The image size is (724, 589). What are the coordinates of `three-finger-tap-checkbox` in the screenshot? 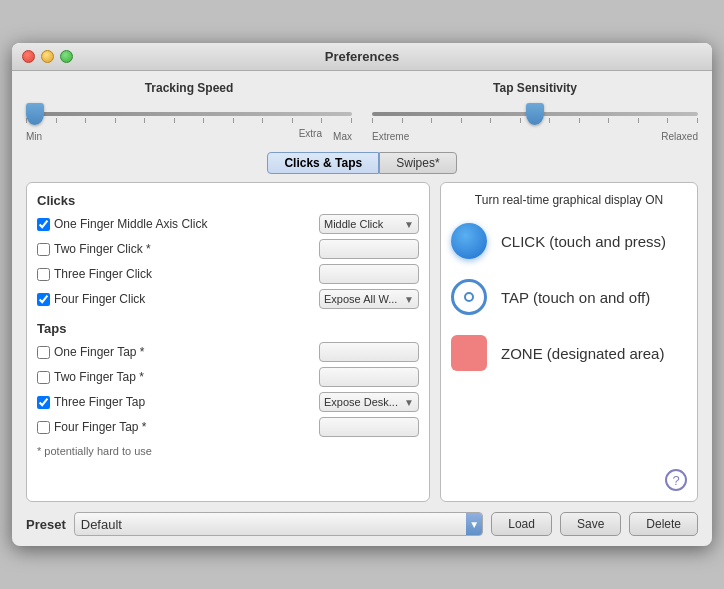 It's located at (44, 402).